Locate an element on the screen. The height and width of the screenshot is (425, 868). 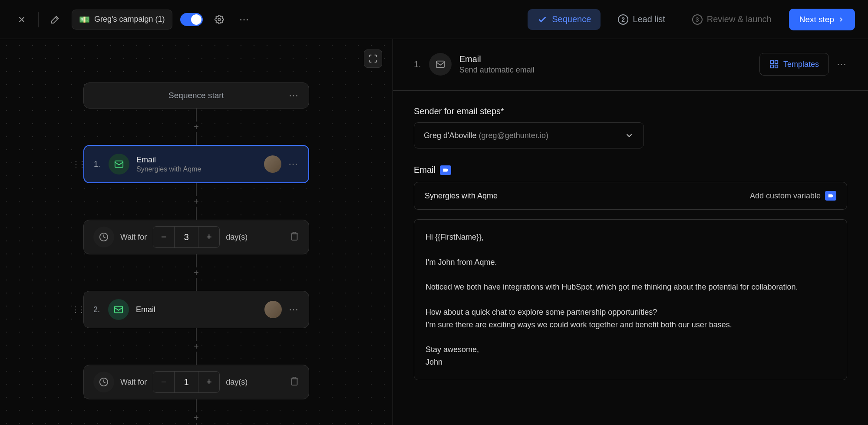
step-label: Sequence is located at coordinates (571, 19).